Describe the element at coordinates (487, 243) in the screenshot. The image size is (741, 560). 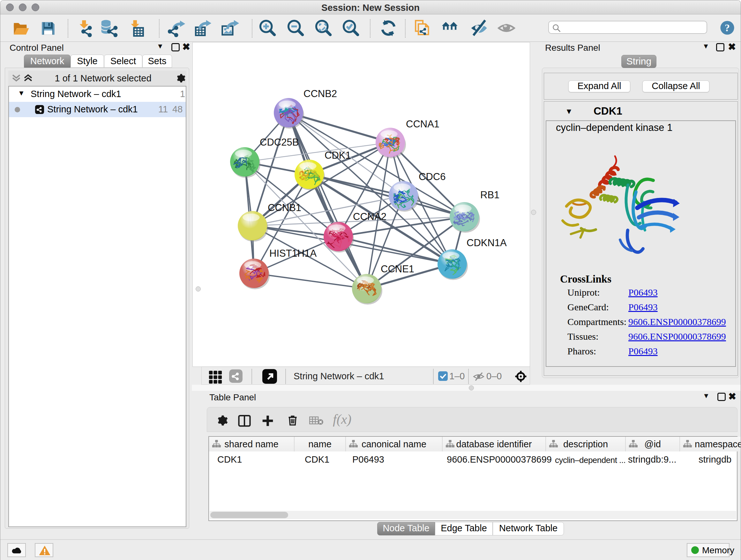
I see `svg-text: CDKN1A` at that location.